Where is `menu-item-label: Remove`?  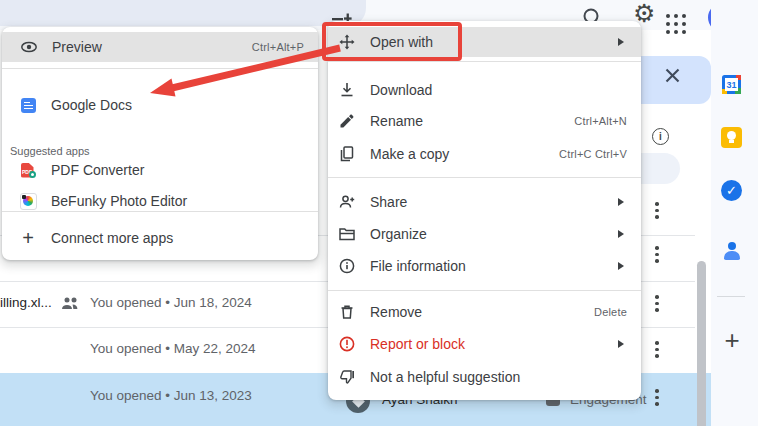
menu-item-label: Remove is located at coordinates (396, 312).